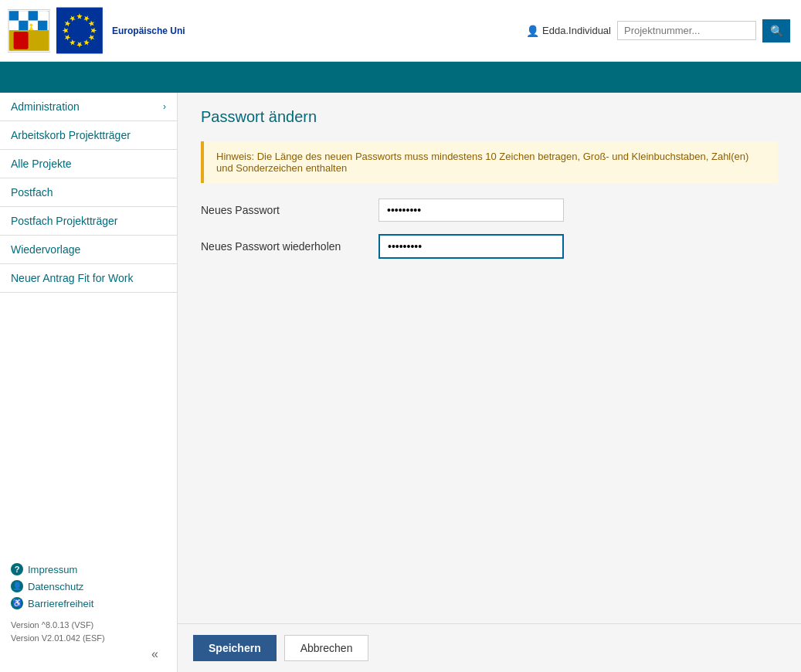 The width and height of the screenshot is (801, 672). Describe the element at coordinates (400, 31) in the screenshot. I see `header: Europäische Uni 👤 Edda.Individual 🔍` at that location.